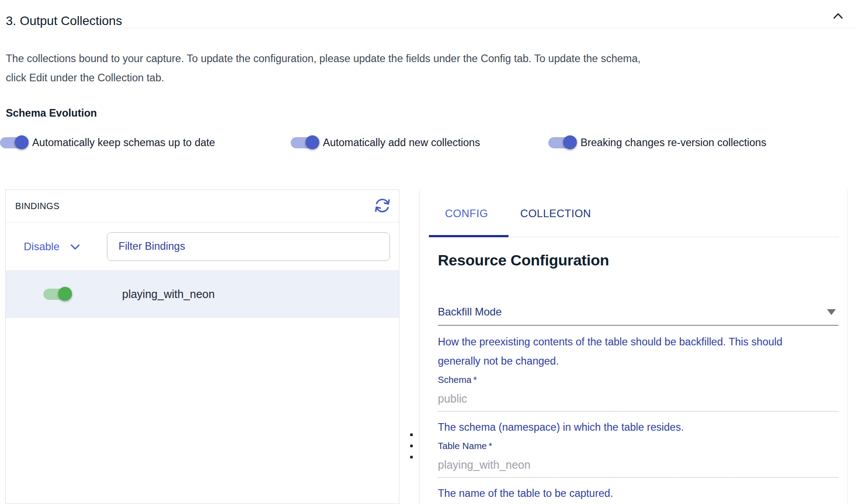 This screenshot has height=504, width=856. Describe the element at coordinates (638, 446) in the screenshot. I see `table-name-field-label: Table Name *` at that location.